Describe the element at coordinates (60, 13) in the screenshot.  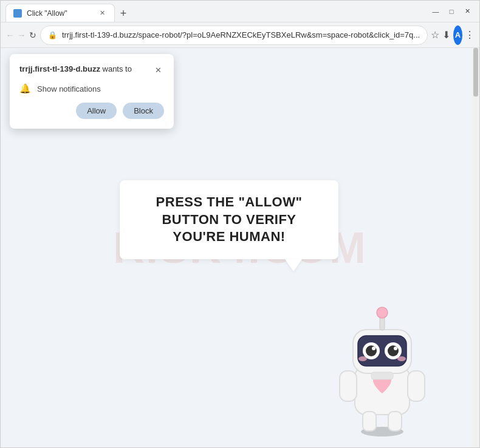
I see `tab-title: Click "Allow"` at that location.